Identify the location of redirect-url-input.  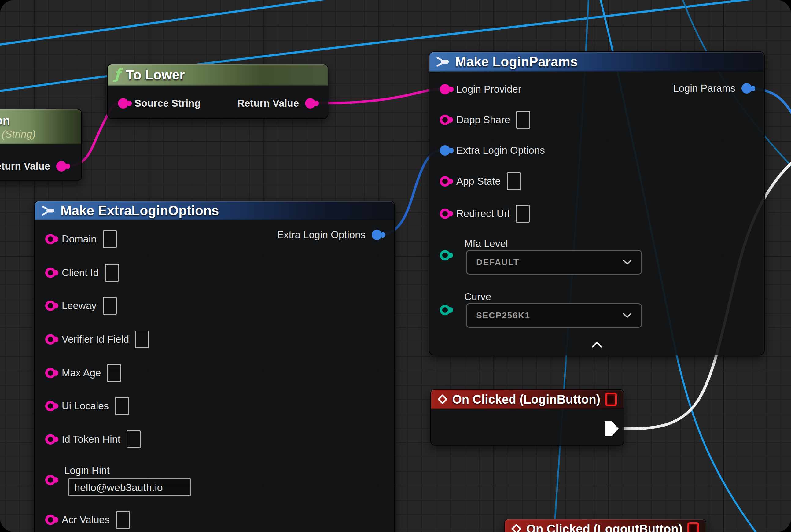
(523, 214).